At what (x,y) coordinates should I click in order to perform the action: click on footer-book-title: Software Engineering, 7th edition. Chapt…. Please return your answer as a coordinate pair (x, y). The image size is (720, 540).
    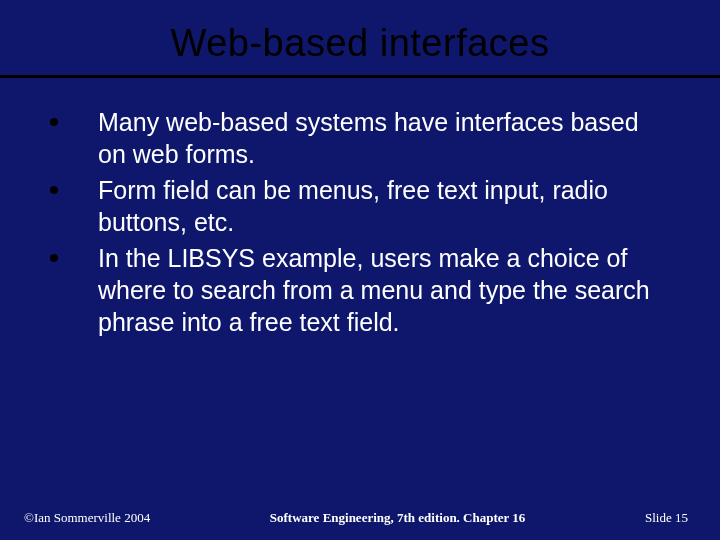
    Looking at the image, I should click on (398, 518).